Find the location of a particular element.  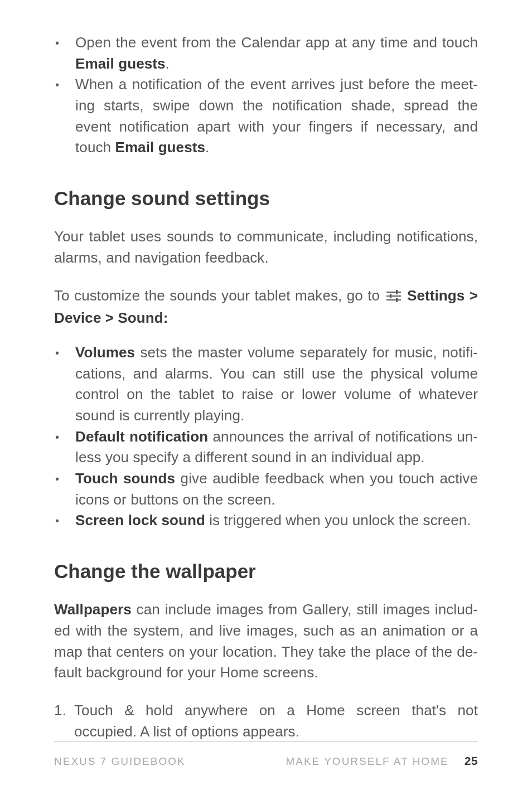

footer-chapter-title: MAKE YOURSELF AT HOME is located at coordinates (367, 762).